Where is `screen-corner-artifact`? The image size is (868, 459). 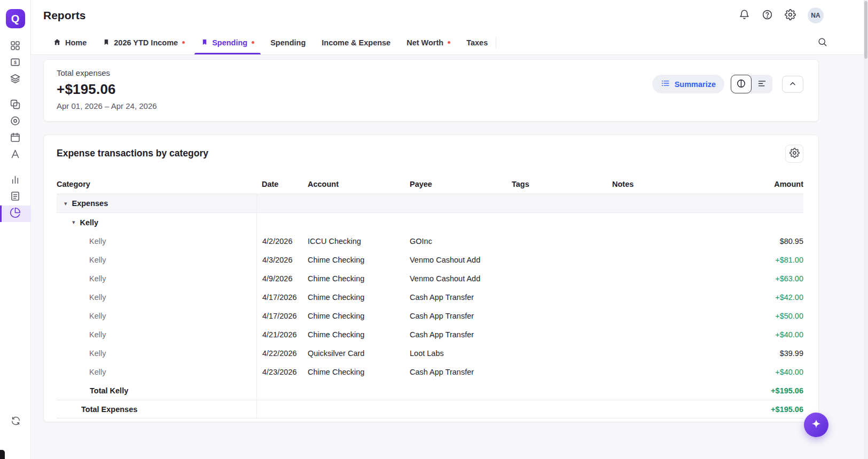 screen-corner-artifact is located at coordinates (2, 455).